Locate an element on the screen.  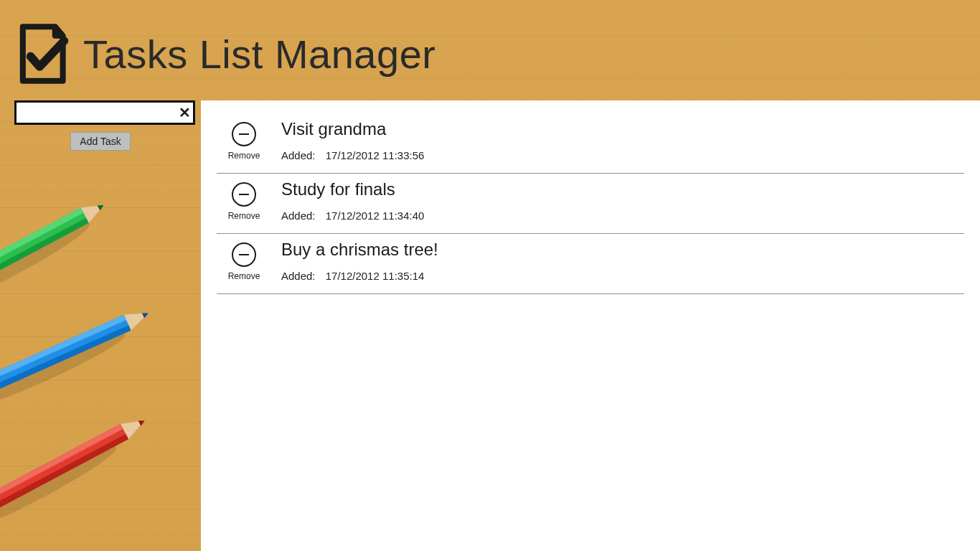
task-title: Buy a chrismas tree! is located at coordinates (623, 250).